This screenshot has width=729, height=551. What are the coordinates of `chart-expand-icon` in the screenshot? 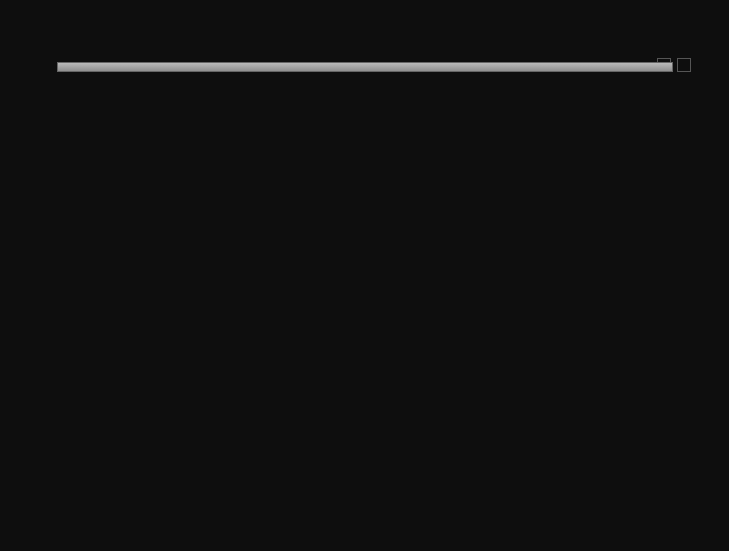 It's located at (684, 65).